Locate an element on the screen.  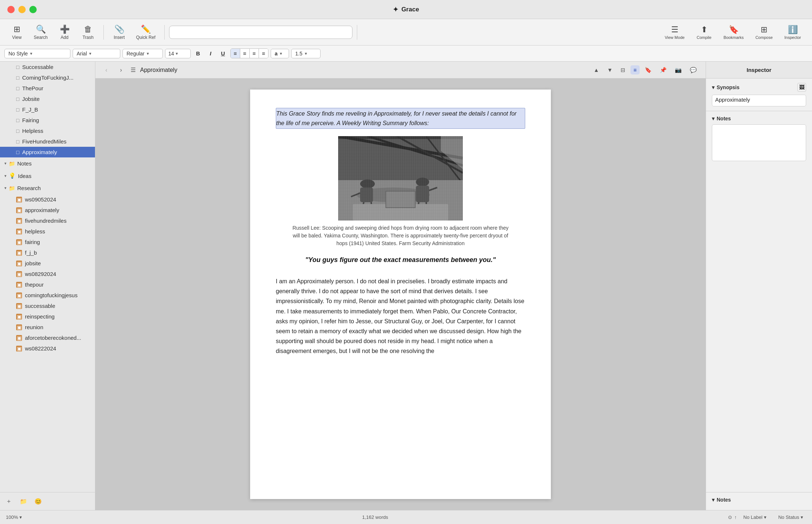
bold-button: B is located at coordinates (198, 54).